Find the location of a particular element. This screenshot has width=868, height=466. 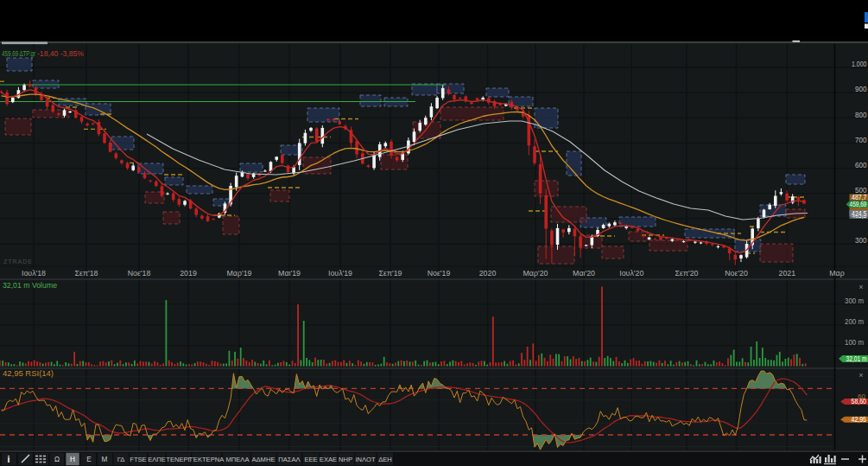

svg-text: 900 is located at coordinates (861, 89).